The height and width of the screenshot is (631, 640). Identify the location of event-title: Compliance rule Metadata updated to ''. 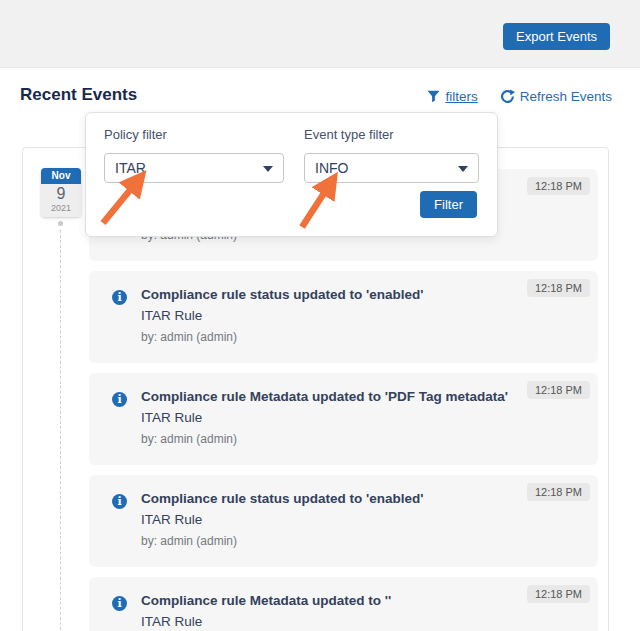
(266, 600).